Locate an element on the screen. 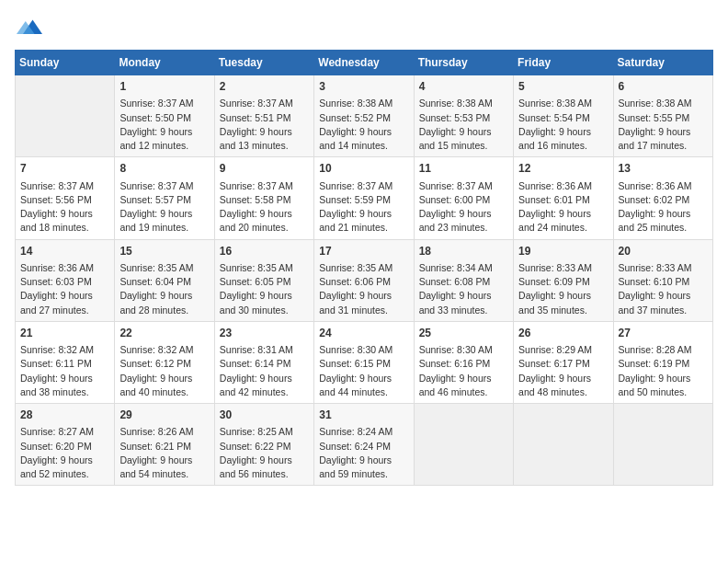 This screenshot has width=728, height=563. logo-icon is located at coordinates (29, 28).